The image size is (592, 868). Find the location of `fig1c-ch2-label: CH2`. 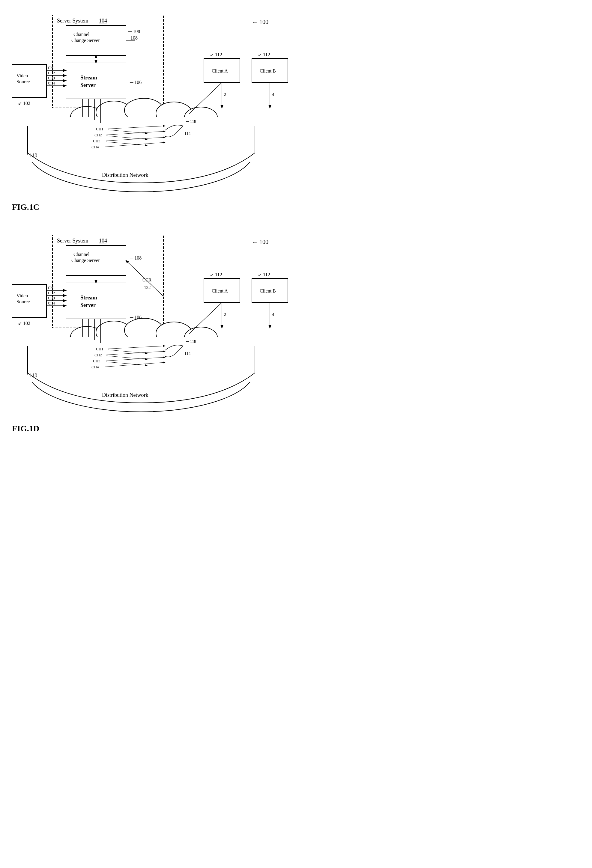

fig1c-ch2-label: CH2 is located at coordinates (52, 73).